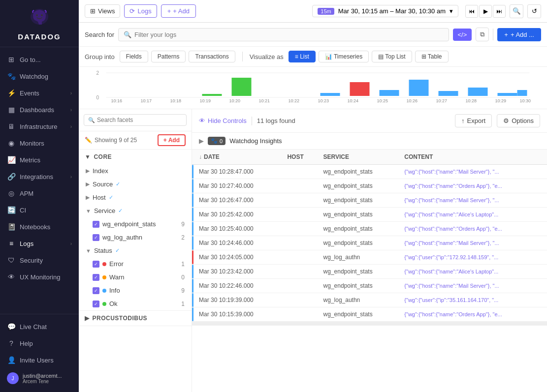  What do you see at coordinates (223, 121) in the screenshot?
I see `hide-controls-button: 👁 Hide Controls` at bounding box center [223, 121].